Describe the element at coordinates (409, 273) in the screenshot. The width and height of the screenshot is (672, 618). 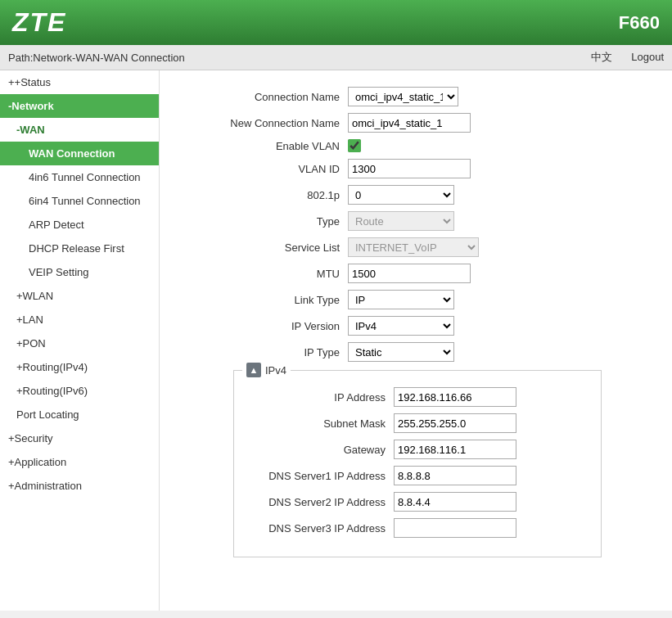
I see `mtu-input` at that location.